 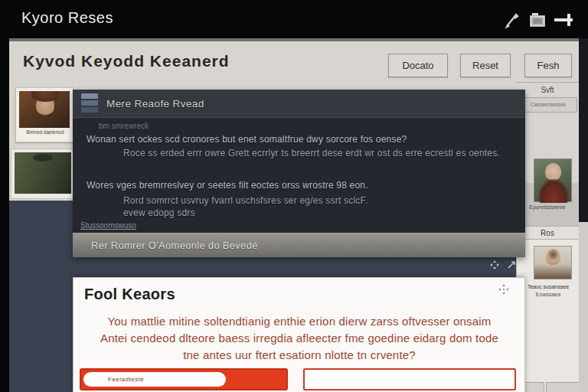 I want to click on list-icon, so click(x=90, y=104).